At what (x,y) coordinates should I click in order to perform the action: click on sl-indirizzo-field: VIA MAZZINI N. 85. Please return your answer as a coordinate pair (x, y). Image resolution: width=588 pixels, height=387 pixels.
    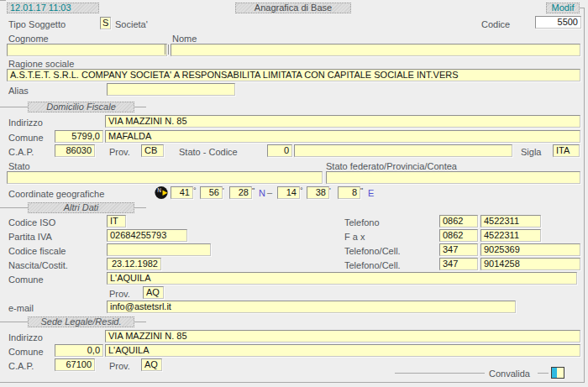
    Looking at the image, I should click on (343, 336).